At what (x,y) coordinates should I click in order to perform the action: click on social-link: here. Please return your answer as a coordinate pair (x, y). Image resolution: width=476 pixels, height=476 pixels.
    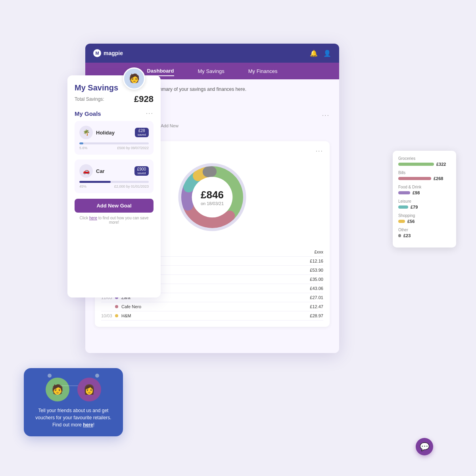
    Looking at the image, I should click on (88, 425).